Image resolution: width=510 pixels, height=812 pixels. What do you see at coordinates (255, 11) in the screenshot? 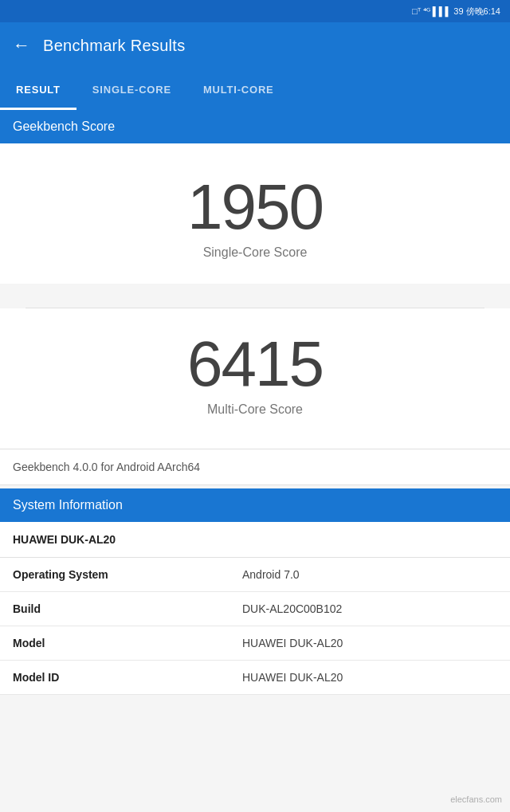
I see `status-bar: □ᵀ ⁴ᴳ ▌▌▌ 39 傍晚6:14` at bounding box center [255, 11].